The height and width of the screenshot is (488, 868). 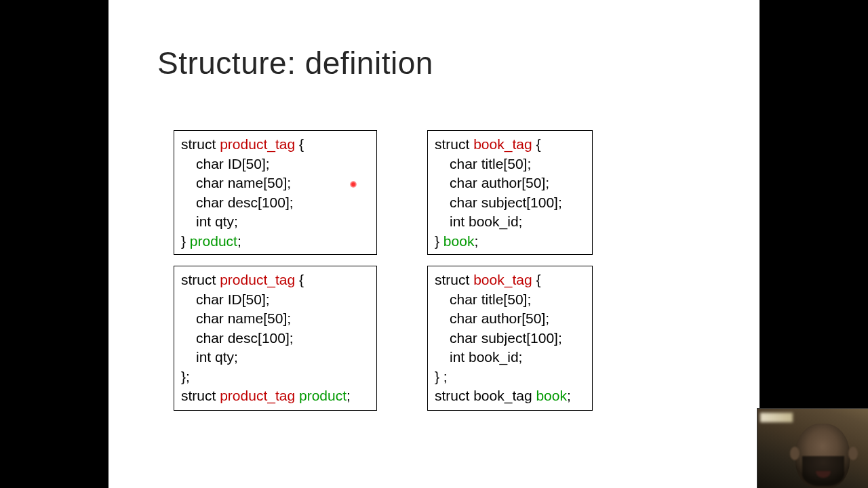 What do you see at coordinates (296, 63) in the screenshot?
I see `slide-title: Structure: definition` at bounding box center [296, 63].